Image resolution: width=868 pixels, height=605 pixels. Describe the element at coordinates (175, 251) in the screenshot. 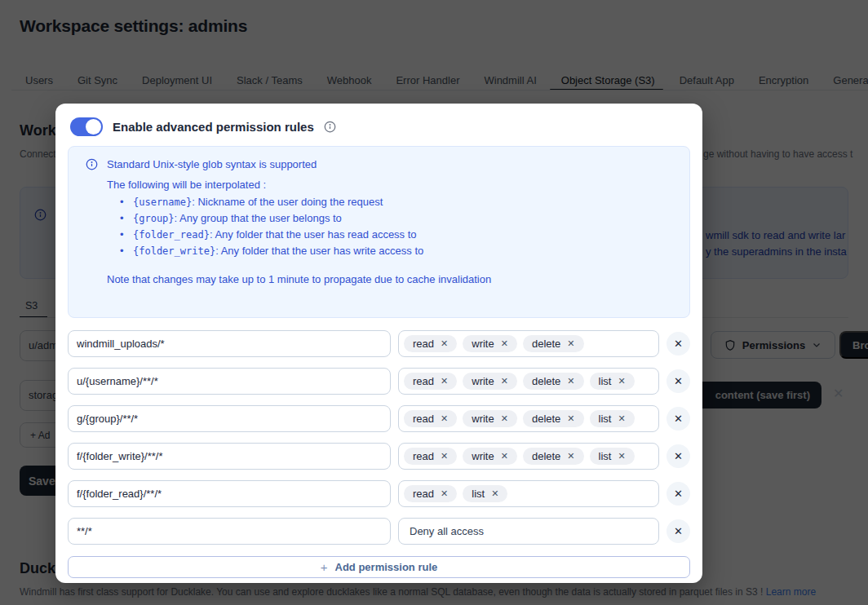

I see `interpolation-token: {folder_write}` at that location.